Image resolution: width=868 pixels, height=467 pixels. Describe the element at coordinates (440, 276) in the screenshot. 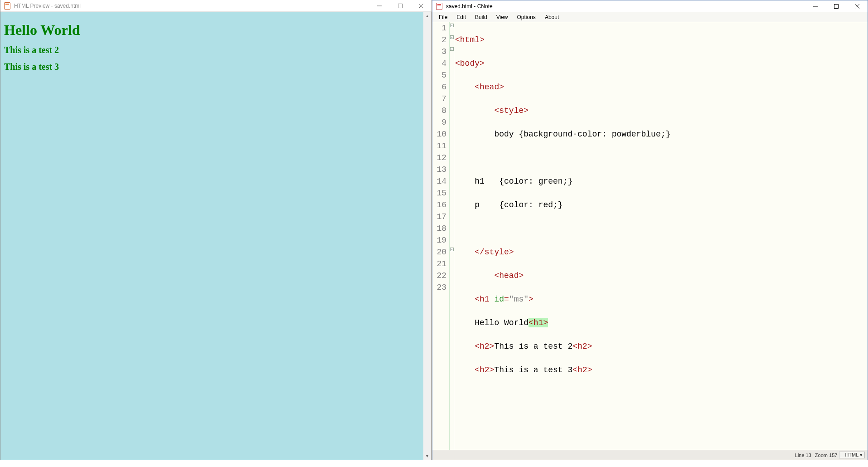

I see `line-number: 22` at that location.